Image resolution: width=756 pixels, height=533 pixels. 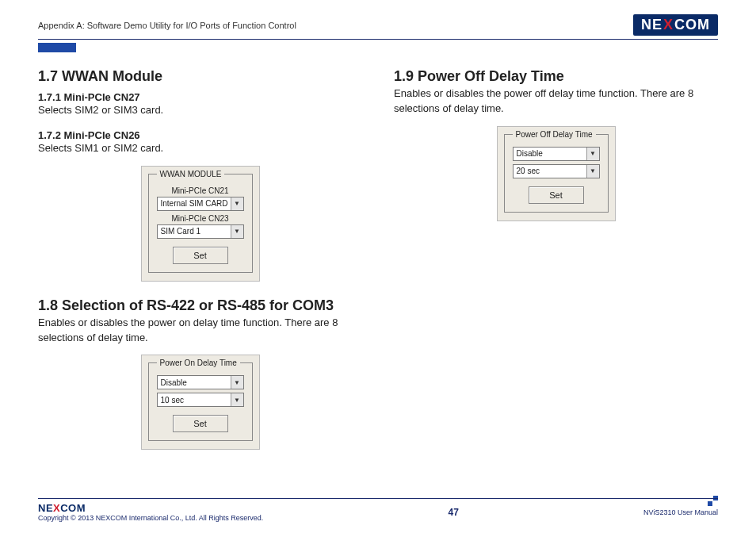 What do you see at coordinates (200, 135) in the screenshot?
I see `heading-1-7-2: 1.7.2 Mini-PCIe CN26` at bounding box center [200, 135].